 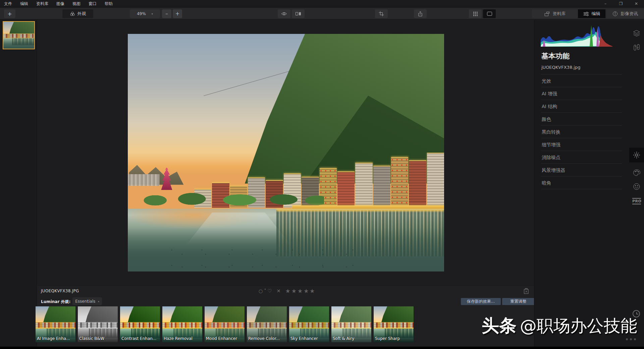 What do you see at coordinates (475, 14) in the screenshot?
I see `gallery-grid-view-button` at bounding box center [475, 14].